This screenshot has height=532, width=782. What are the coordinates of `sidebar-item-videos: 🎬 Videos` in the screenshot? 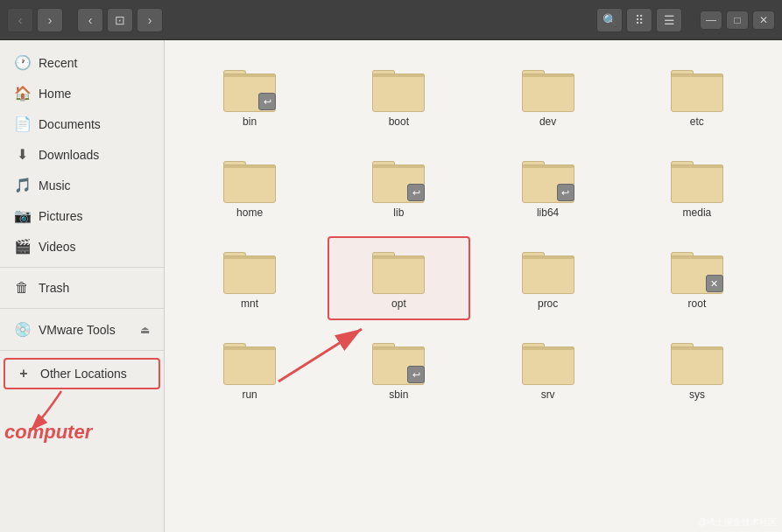 It's located at (82, 247).